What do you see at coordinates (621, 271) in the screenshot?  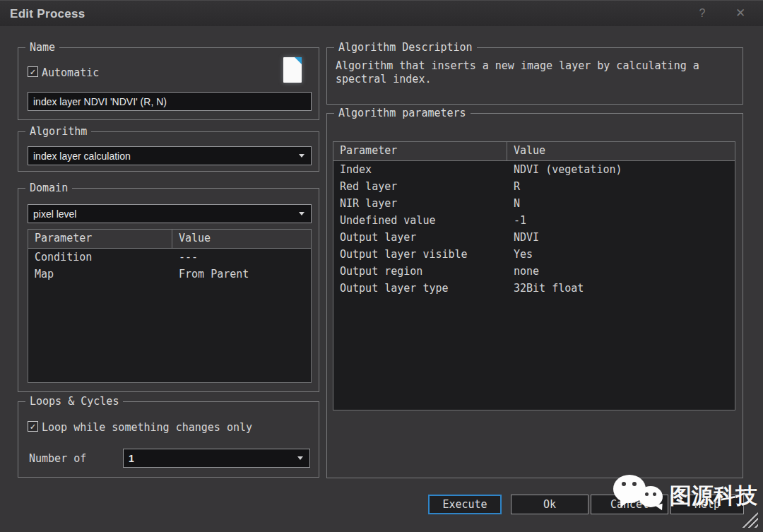 I see `table-cell: none` at bounding box center [621, 271].